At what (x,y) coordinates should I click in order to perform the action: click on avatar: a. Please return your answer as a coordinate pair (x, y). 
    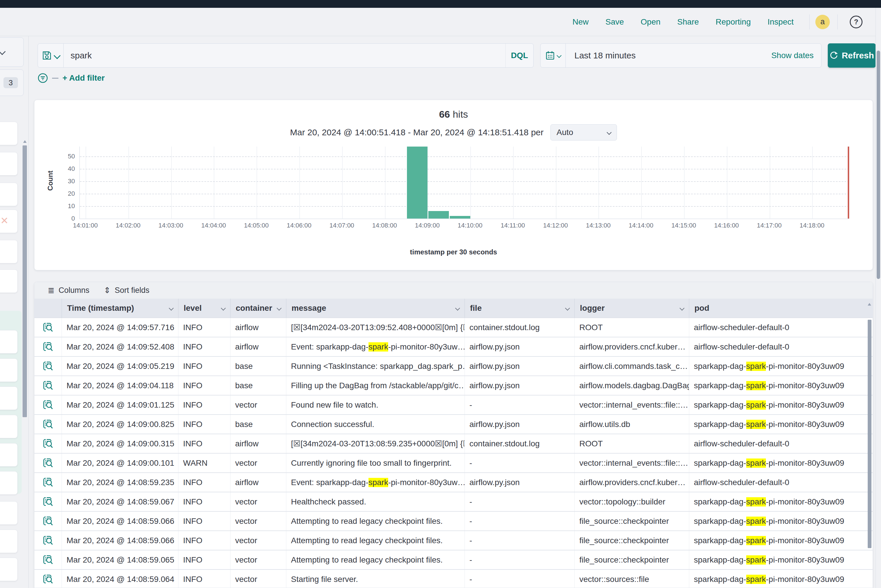
    Looking at the image, I should click on (822, 22).